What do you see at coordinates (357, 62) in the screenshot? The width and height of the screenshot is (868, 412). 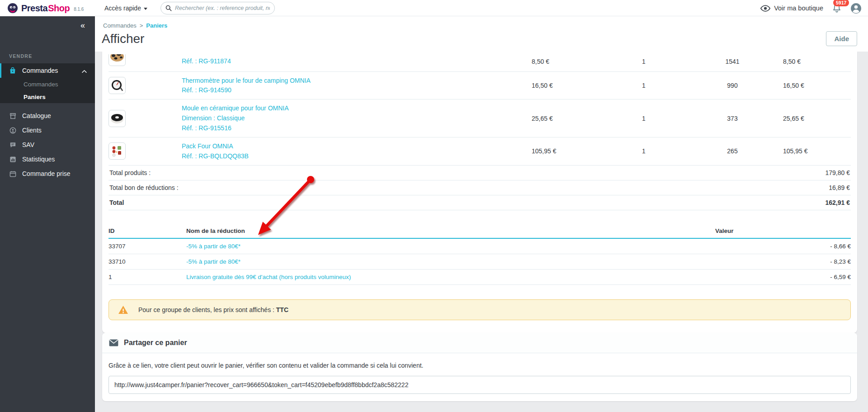 I see `product-ref-link: Réf. : RG-911874` at bounding box center [357, 62].